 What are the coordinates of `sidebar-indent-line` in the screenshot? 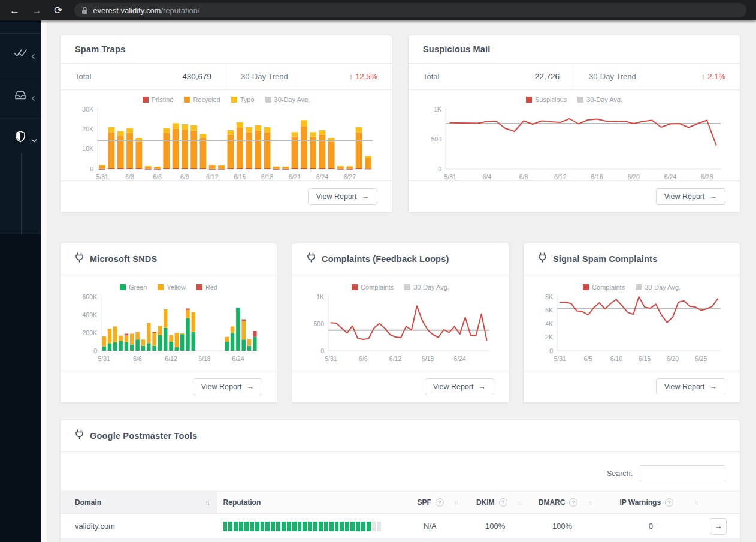 It's located at (22, 194).